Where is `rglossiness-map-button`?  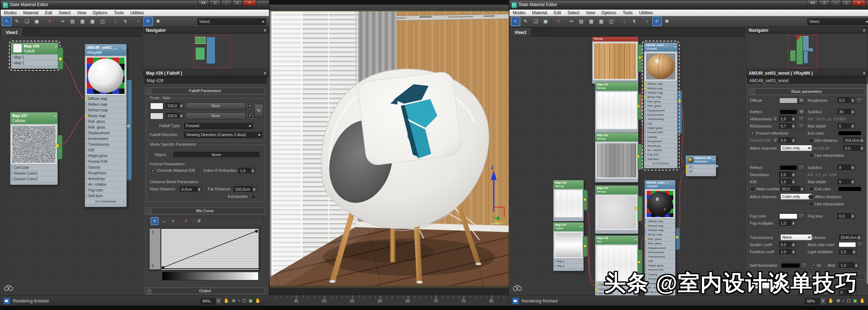
rglossiness-map-button is located at coordinates (801, 126).